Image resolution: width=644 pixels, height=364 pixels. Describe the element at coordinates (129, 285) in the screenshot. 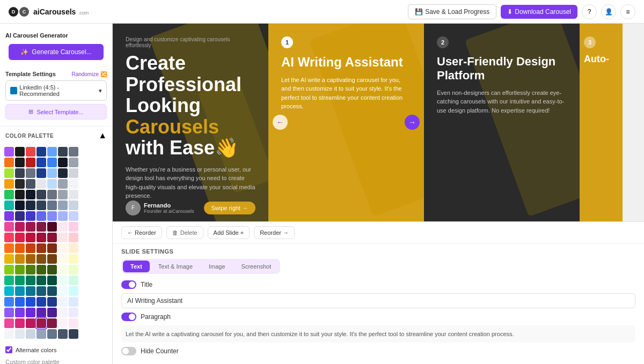

I see `title-toggle` at that location.